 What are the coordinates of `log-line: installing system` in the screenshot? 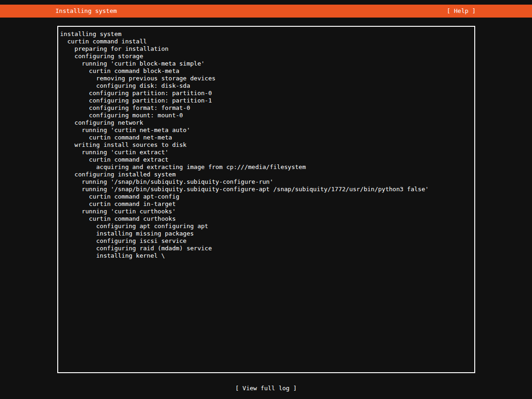 It's located at (266, 34).